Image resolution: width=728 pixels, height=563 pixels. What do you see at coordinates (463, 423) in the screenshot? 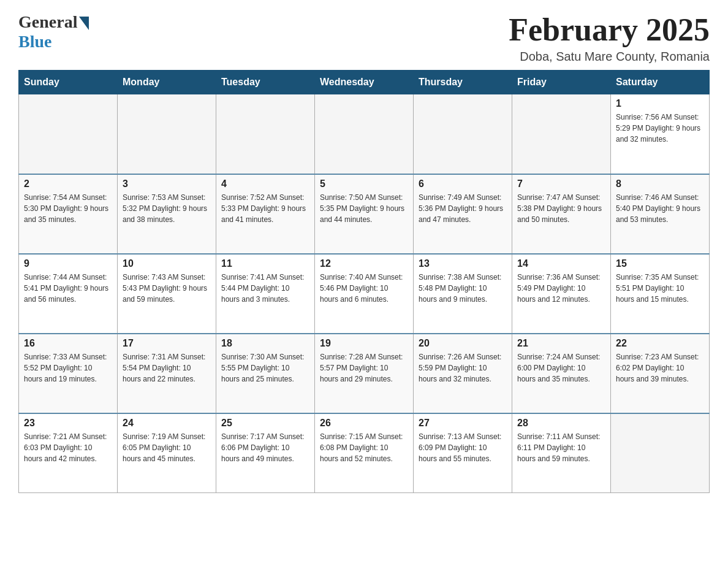
I see `day-number: 27` at bounding box center [463, 423].